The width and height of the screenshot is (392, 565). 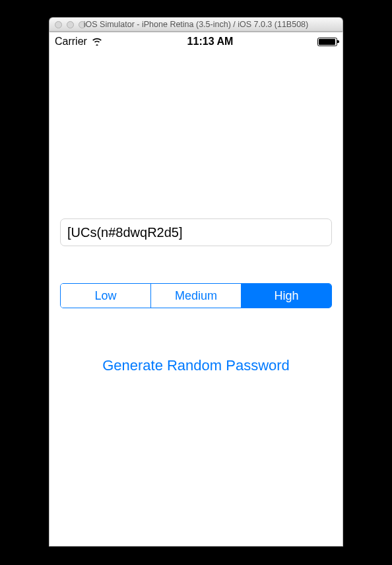 I want to click on window-title: iOS Simulator - iPhone Retina (3.5-inch)…, so click(x=196, y=24).